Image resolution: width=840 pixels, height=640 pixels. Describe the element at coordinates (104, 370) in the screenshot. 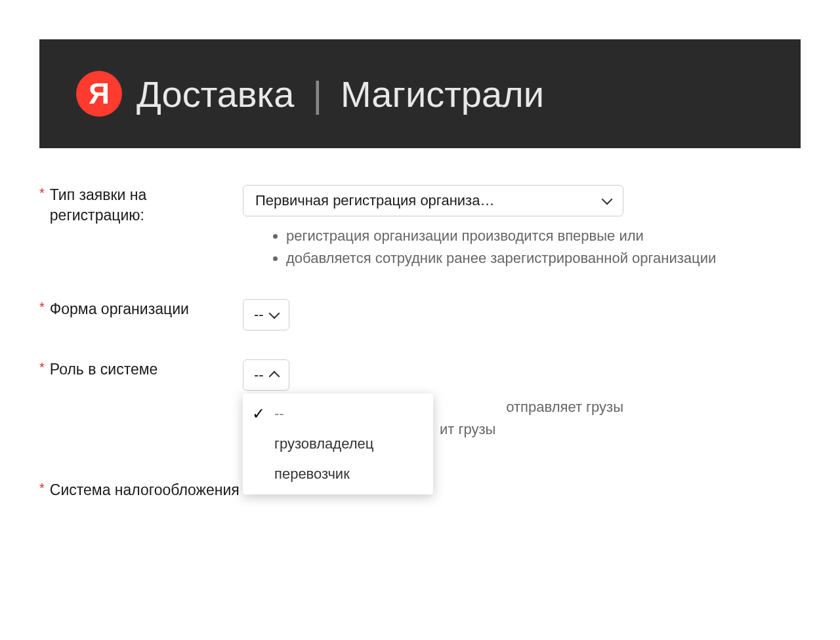

I see `role-label: Роль в системе` at that location.